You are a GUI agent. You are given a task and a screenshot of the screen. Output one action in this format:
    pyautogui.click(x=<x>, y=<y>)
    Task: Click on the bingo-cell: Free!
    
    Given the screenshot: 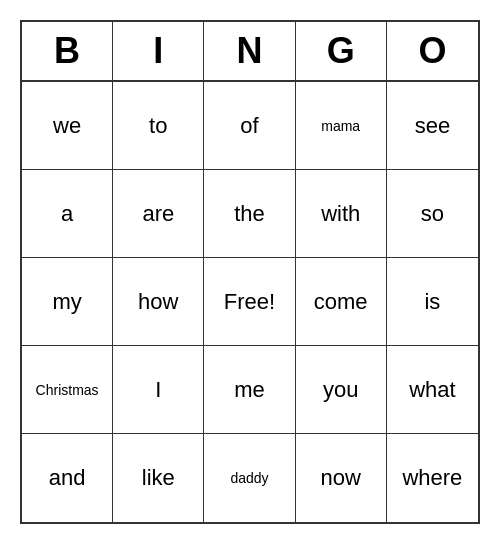 What is the action you would take?
    pyautogui.click(x=250, y=302)
    